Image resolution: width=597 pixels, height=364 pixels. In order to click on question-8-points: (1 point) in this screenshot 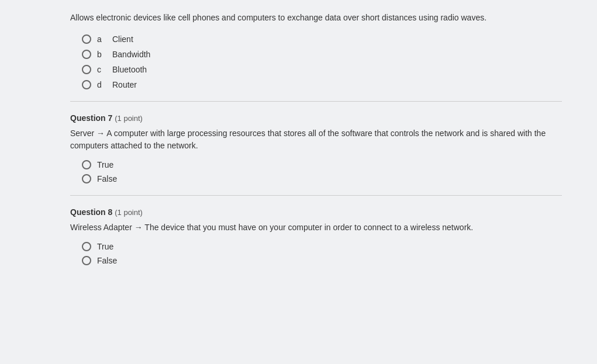, I will do `click(129, 213)`.